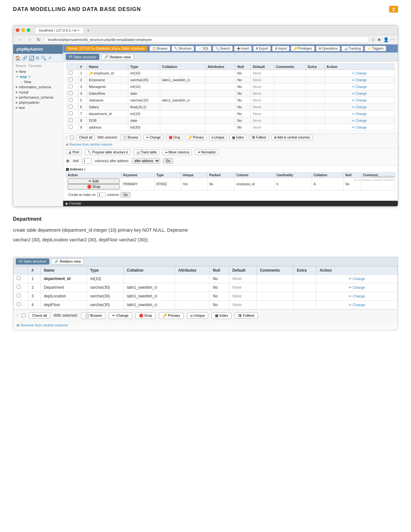  Describe the element at coordinates (302, 48) in the screenshot. I see `toolbar-privileges-button: 🔑 Privileges` at that location.